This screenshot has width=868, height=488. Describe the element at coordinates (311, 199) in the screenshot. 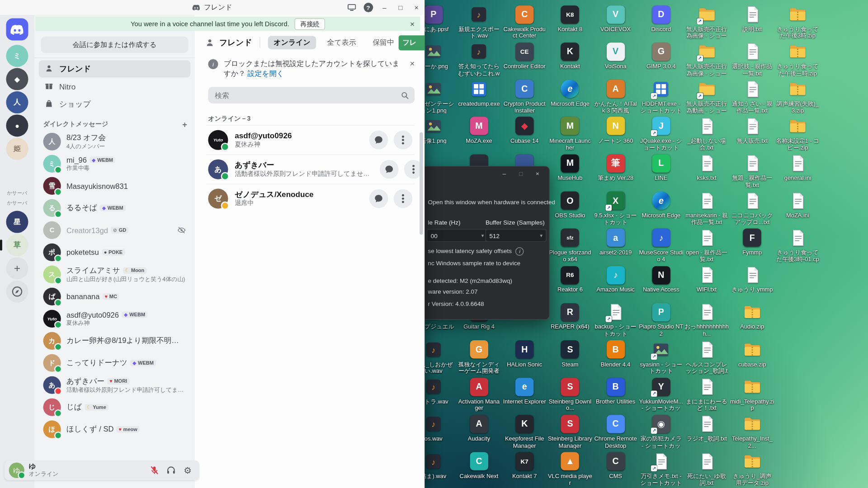

I see `friend-row: ゼゼノデュス/Xenoduce退席中` at that location.